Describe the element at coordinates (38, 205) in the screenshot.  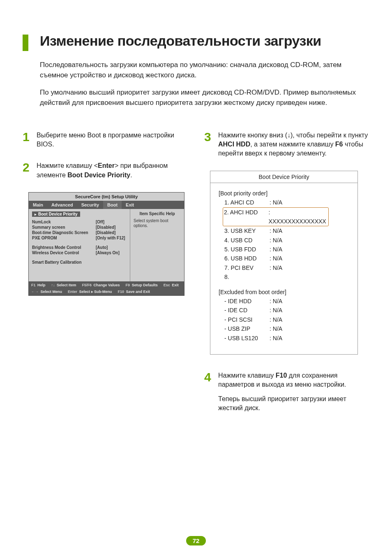
I see `bios-menu-main: Main` at that location.